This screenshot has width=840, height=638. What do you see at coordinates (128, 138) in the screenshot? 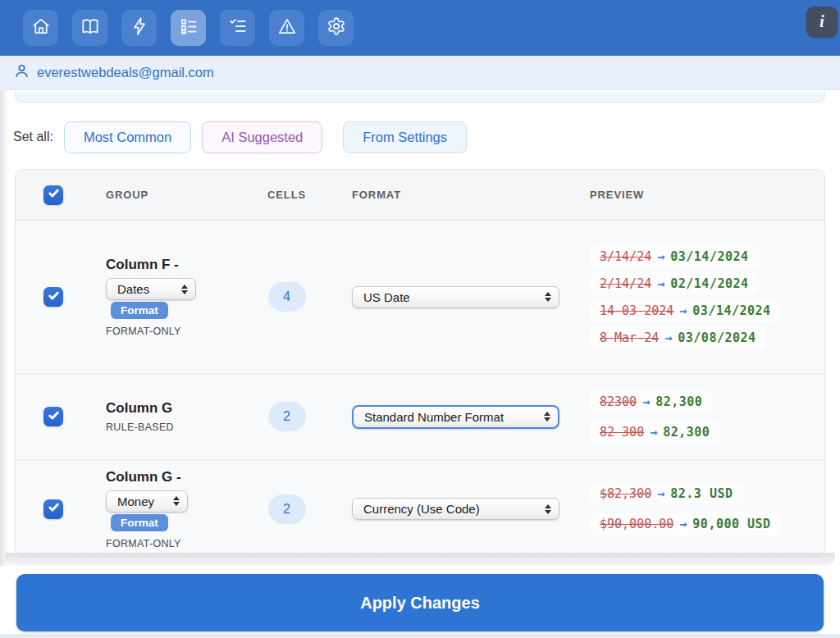
I see `set-all-most-common-button: Most Common` at bounding box center [128, 138].